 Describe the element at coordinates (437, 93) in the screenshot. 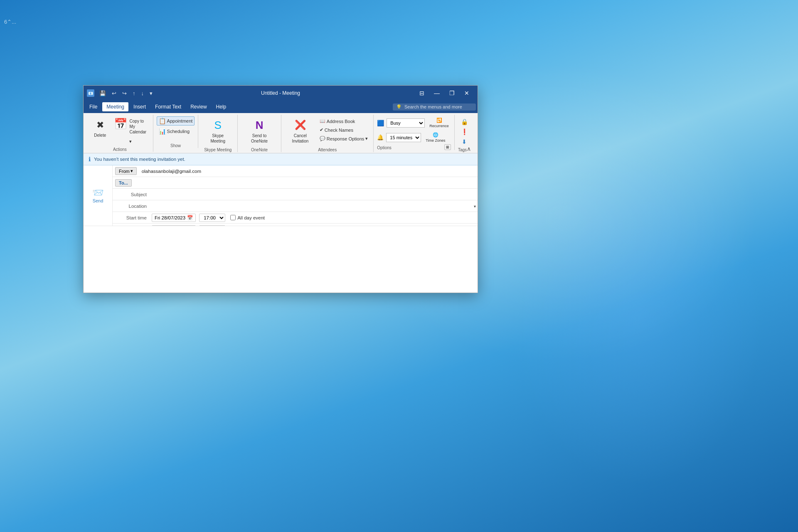

I see `minimize-button: —` at that location.